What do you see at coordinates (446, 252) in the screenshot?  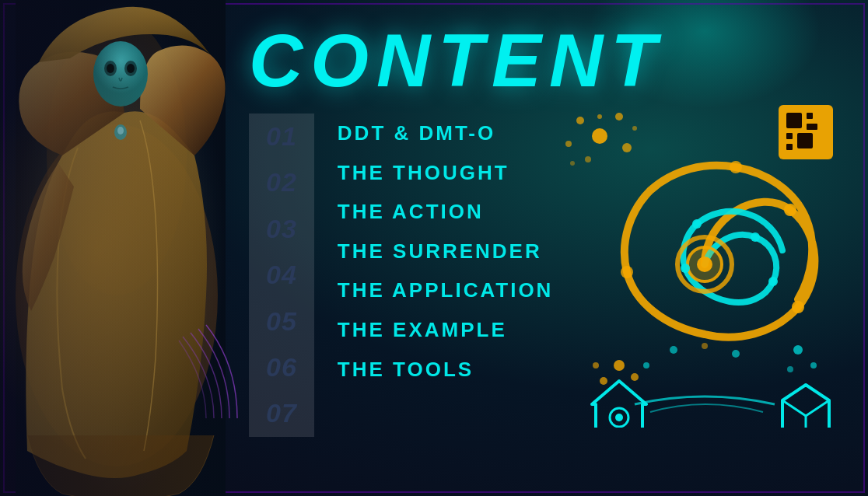 I see `menu-label-4: THE SURRENDER` at bounding box center [446, 252].